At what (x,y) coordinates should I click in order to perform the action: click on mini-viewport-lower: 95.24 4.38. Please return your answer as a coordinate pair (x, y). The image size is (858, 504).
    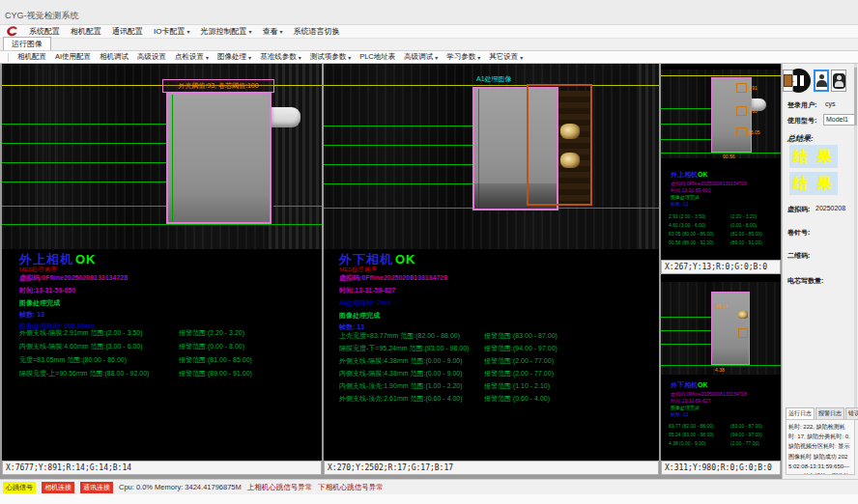
    Looking at the image, I should click on (721, 328).